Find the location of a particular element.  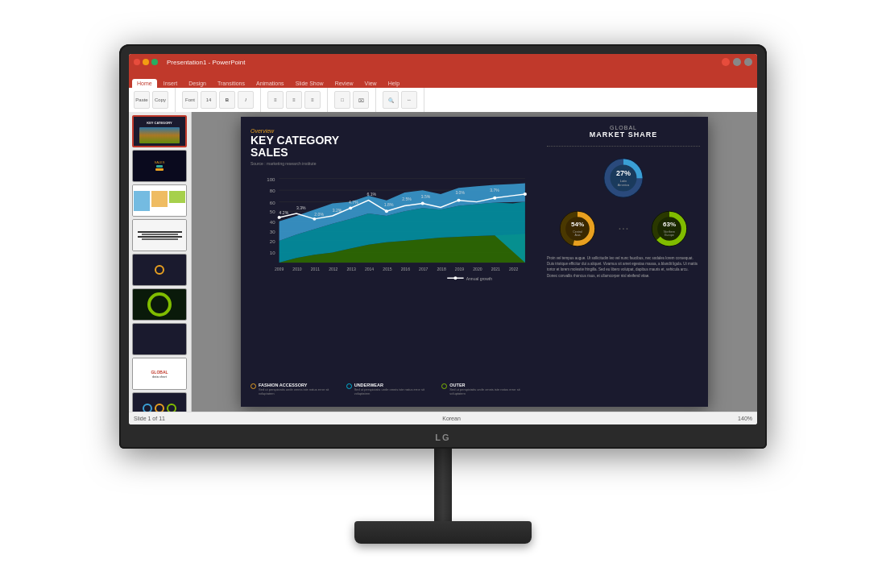

svg-text: 3.3% is located at coordinates (301, 208).